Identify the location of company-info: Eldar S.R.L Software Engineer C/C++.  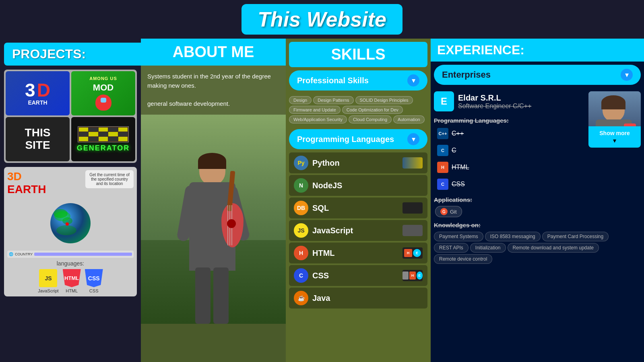
(521, 101).